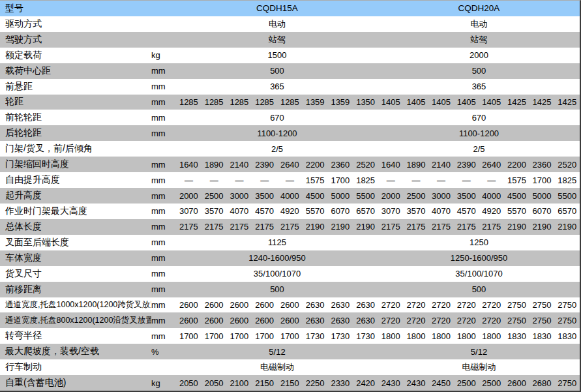 The height and width of the screenshot is (392, 581). What do you see at coordinates (76, 55) in the screenshot?
I see `row-label: 额定载荷` at bounding box center [76, 55].